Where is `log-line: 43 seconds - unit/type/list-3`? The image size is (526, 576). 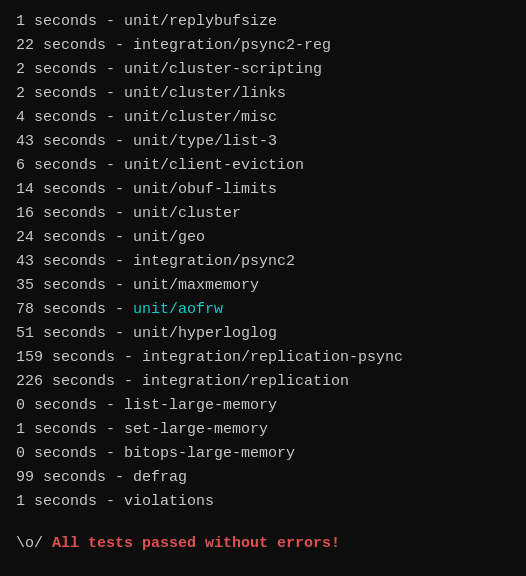
log-line: 43 seconds - unit/type/list-3 is located at coordinates (263, 142).